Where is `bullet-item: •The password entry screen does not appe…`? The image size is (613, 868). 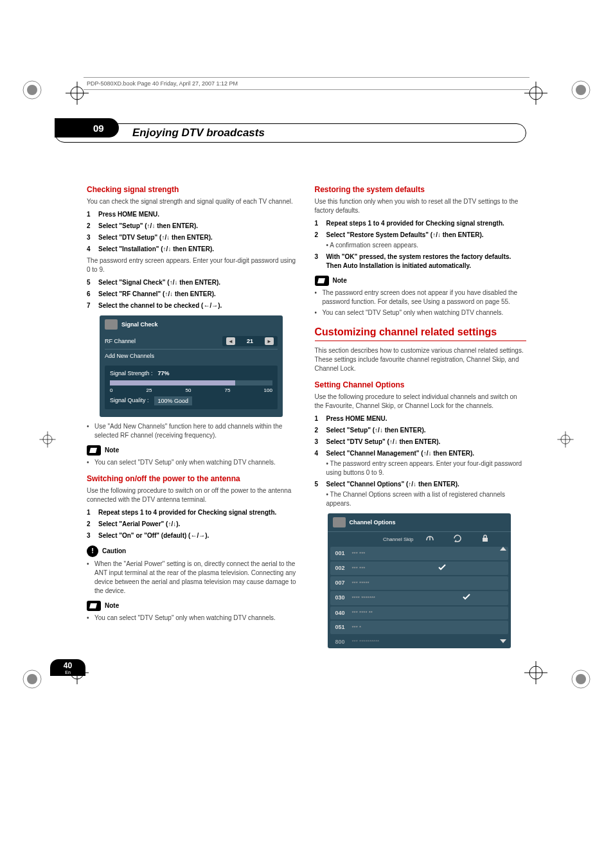 bullet-item: •The password entry screen does not appe… is located at coordinates (421, 297).